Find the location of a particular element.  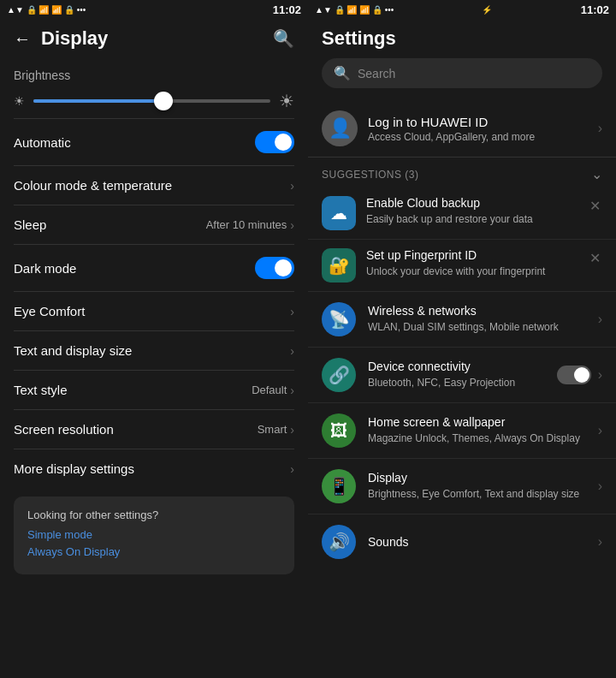

header-left: ← Display 🔍 is located at coordinates (154, 39).